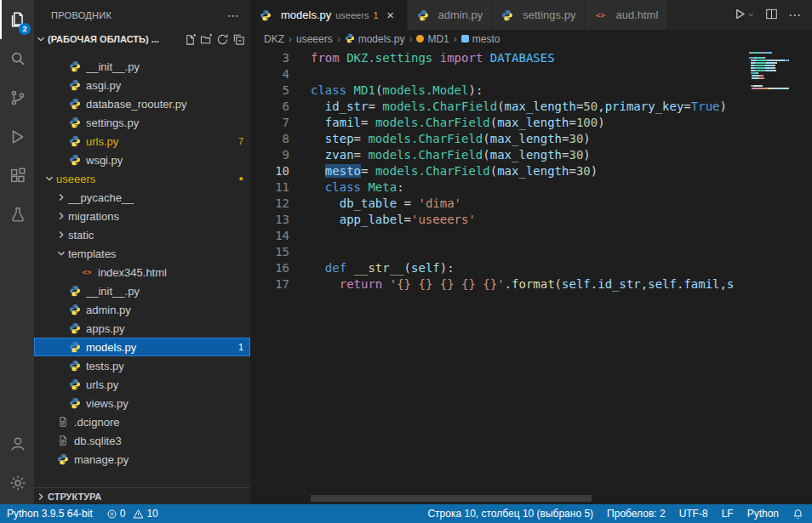 The image size is (812, 523). Describe the element at coordinates (17, 98) in the screenshot. I see `activity-source-control-button` at that location.